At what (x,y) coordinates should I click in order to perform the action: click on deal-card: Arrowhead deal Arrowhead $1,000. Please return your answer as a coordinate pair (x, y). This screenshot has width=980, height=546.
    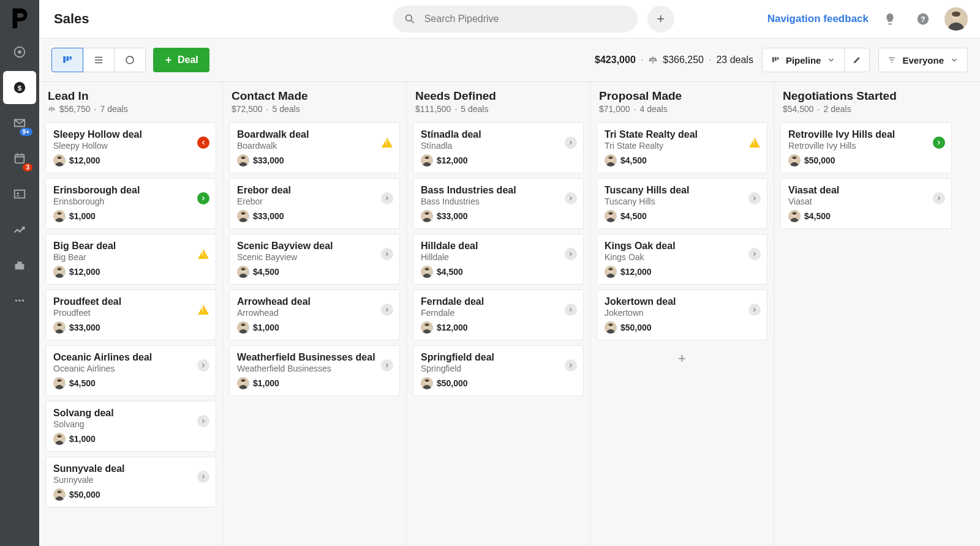
    Looking at the image, I should click on (315, 315).